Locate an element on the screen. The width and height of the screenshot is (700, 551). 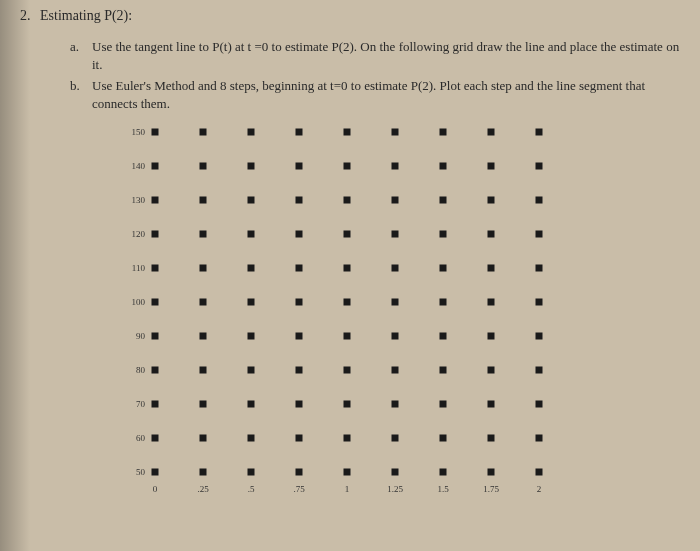
part-b-text: Use Euler's Method and 8 steps, beginnin… is located at coordinates (386, 94).